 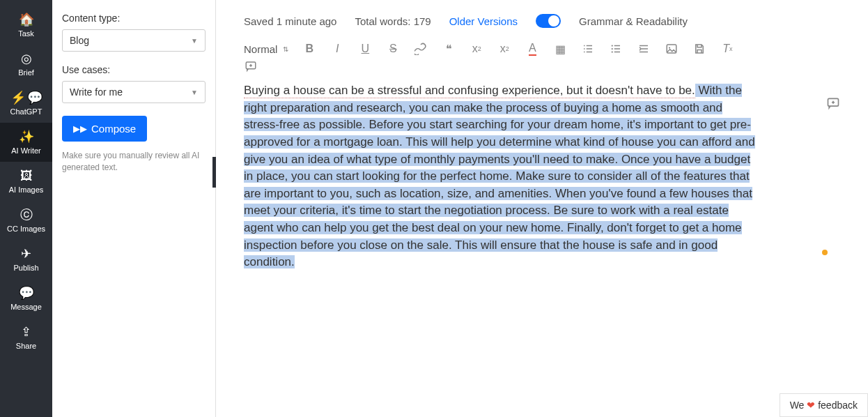 What do you see at coordinates (26, 190) in the screenshot?
I see `nav-label: AI Images` at bounding box center [26, 190].